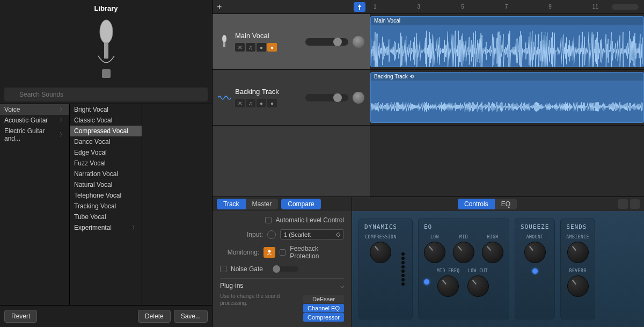  I want to click on add-track-button: +, so click(219, 7).